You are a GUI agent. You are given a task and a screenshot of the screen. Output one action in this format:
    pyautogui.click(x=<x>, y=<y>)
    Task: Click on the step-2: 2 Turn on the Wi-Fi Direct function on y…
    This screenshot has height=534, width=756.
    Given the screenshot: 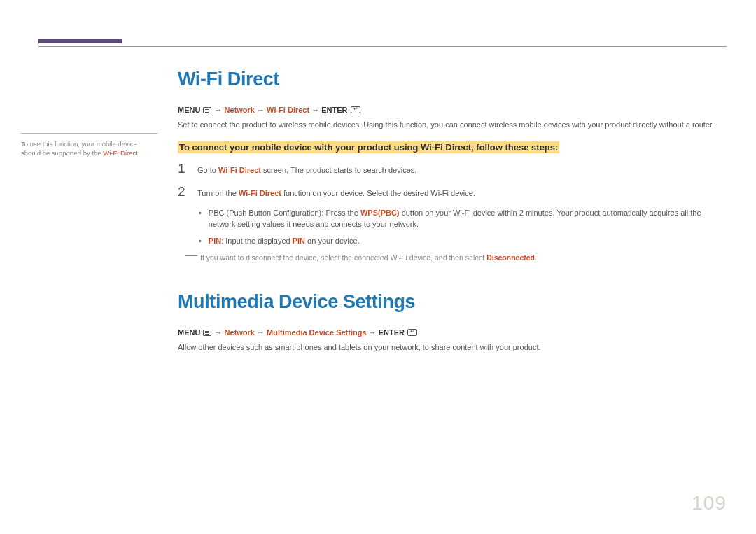 What is the action you would take?
    pyautogui.click(x=452, y=192)
    